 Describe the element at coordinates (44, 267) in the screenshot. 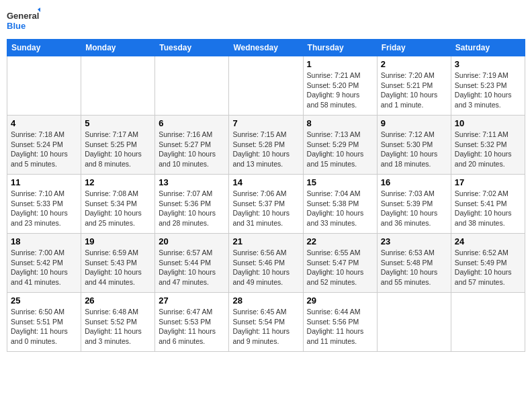

I see `day-info: Sunrise: 7:00 AM Sunset: 5:42 PM Dayligh…` at that location.